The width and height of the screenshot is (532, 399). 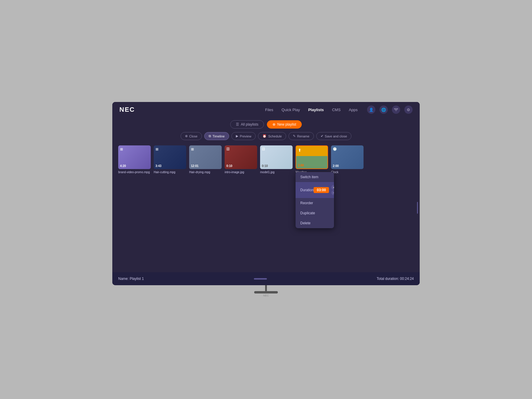 I want to click on media-thumb-6: ⬆ 2:00, so click(x=312, y=157).